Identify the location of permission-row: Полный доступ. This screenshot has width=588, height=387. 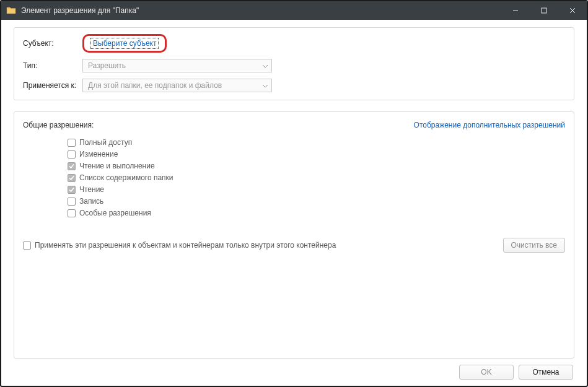
(316, 142).